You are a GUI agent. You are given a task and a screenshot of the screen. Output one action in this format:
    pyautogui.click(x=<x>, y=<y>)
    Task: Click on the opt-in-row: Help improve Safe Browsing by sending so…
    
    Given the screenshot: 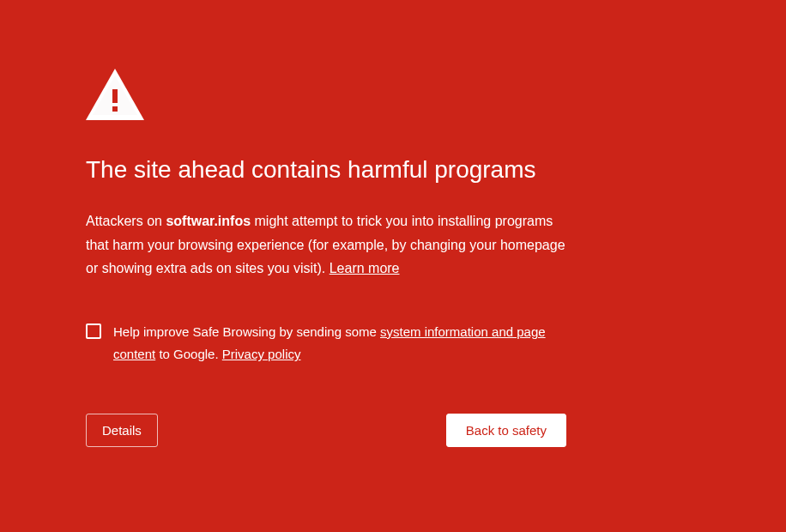 What is the action you would take?
    pyautogui.click(x=326, y=343)
    